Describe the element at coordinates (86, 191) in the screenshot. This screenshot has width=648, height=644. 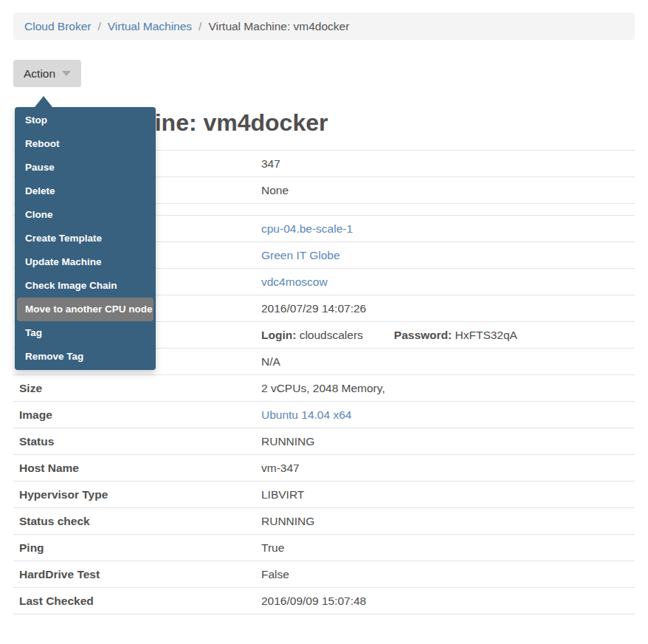
I see `menu-item-delete: Delete` at that location.